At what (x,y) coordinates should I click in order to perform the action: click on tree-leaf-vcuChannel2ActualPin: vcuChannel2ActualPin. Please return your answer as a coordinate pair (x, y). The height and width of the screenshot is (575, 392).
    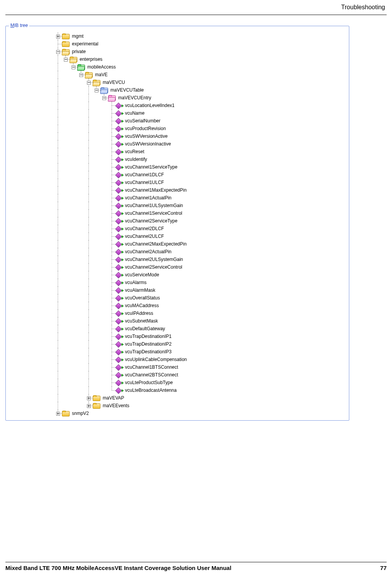
    Looking at the image, I should click on (177, 252).